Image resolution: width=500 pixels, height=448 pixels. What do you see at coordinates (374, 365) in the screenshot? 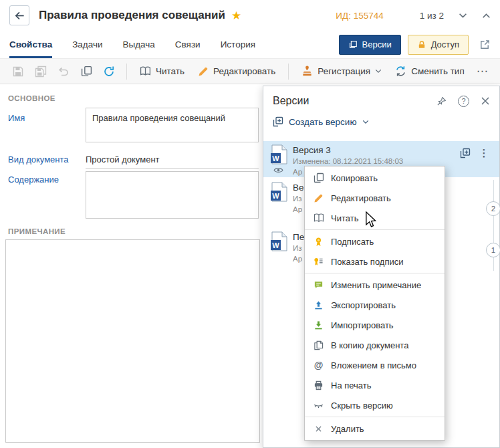
I see `menu-item-attach-to-email: @ Вложением в письмо` at bounding box center [374, 365].